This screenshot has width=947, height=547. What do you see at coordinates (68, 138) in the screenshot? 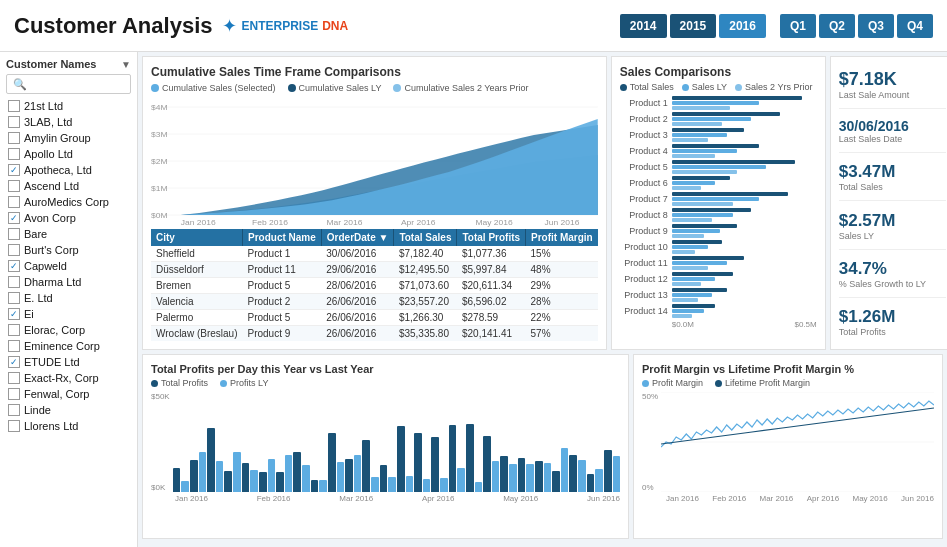
I see `sidebar-item: Amylin Group` at bounding box center [68, 138].